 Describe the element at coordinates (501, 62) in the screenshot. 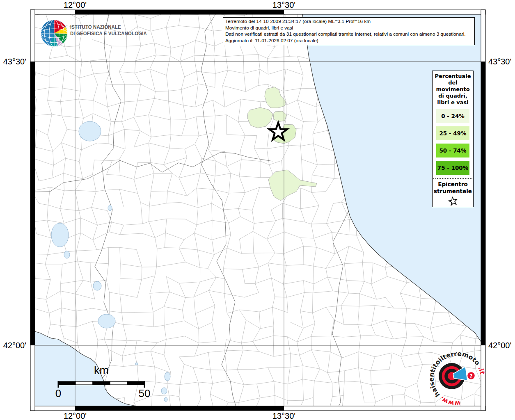

I see `axis-label-right-top: 43°30'` at that location.